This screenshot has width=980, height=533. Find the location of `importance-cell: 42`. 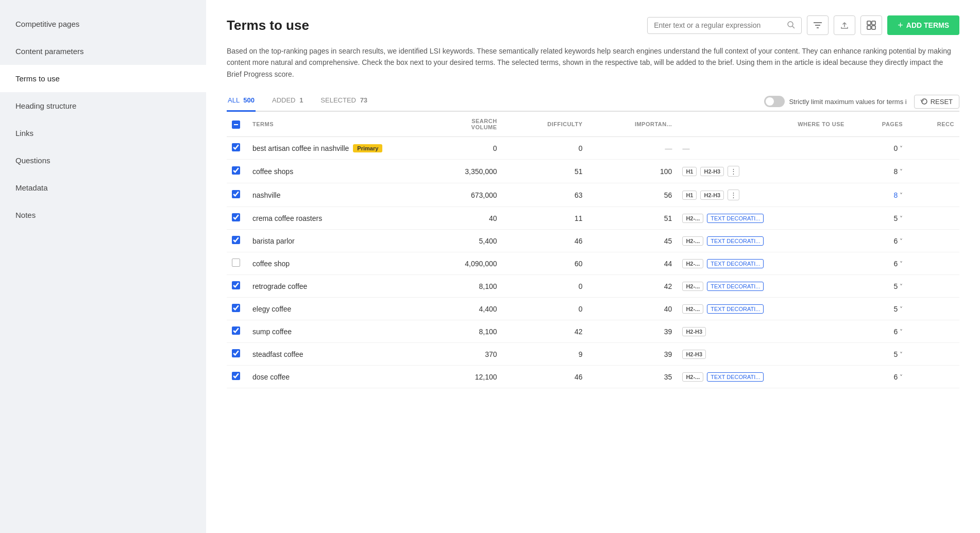

importance-cell: 42 is located at coordinates (633, 286).